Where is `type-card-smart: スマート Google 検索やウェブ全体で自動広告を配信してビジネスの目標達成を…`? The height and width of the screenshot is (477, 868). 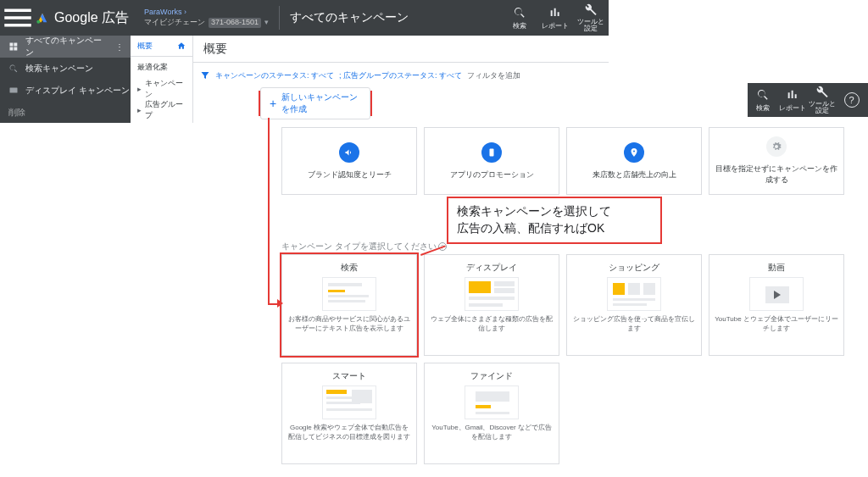
type-card-smart: スマート Google 検索やウェブ全体で自動広告を配信してビジネスの目標達成を… is located at coordinates (349, 413).